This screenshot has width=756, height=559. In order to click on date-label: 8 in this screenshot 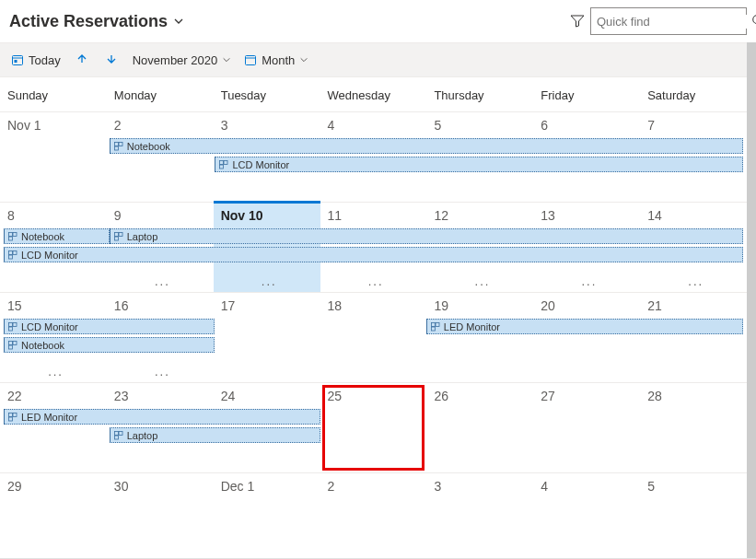, I will do `click(11, 215)`.